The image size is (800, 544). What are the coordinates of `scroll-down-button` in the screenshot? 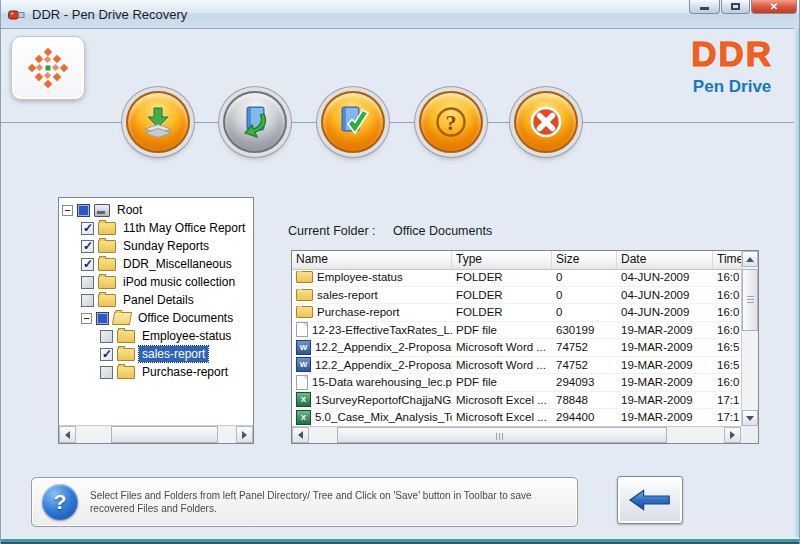 It's located at (750, 418).